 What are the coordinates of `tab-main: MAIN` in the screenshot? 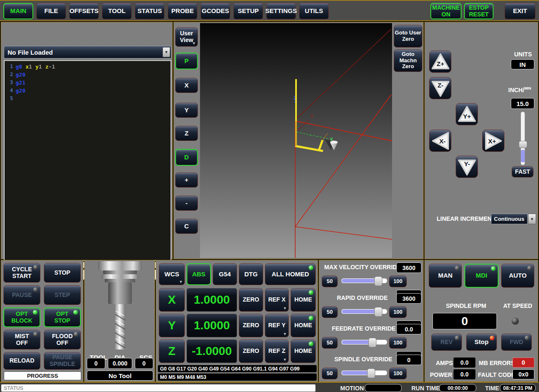 It's located at (19, 11).